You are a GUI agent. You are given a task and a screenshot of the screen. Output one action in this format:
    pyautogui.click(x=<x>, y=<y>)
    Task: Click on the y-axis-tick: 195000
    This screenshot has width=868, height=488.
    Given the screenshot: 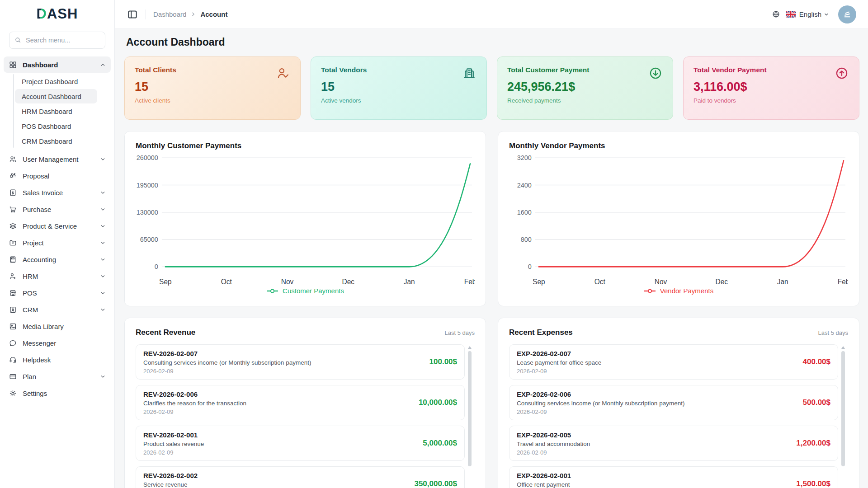 What is the action you would take?
    pyautogui.click(x=147, y=185)
    